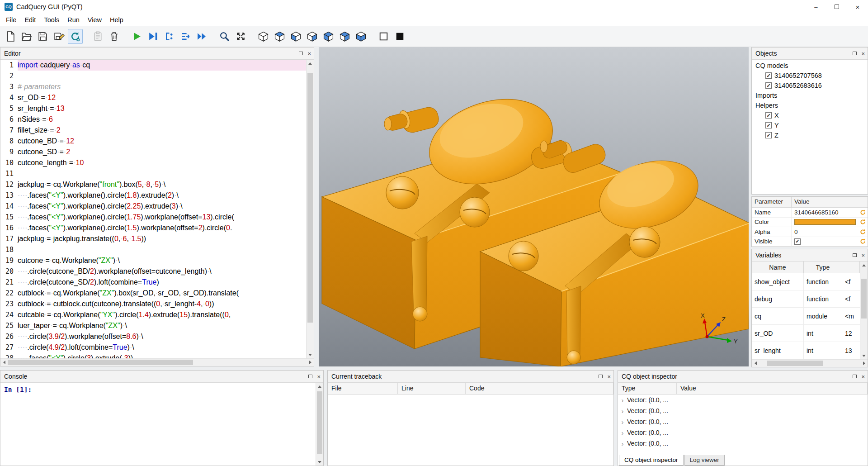 The image size is (868, 466). Describe the element at coordinates (153, 65) in the screenshot. I see `code-line-1: 1import·cadquery·as·cq` at that location.